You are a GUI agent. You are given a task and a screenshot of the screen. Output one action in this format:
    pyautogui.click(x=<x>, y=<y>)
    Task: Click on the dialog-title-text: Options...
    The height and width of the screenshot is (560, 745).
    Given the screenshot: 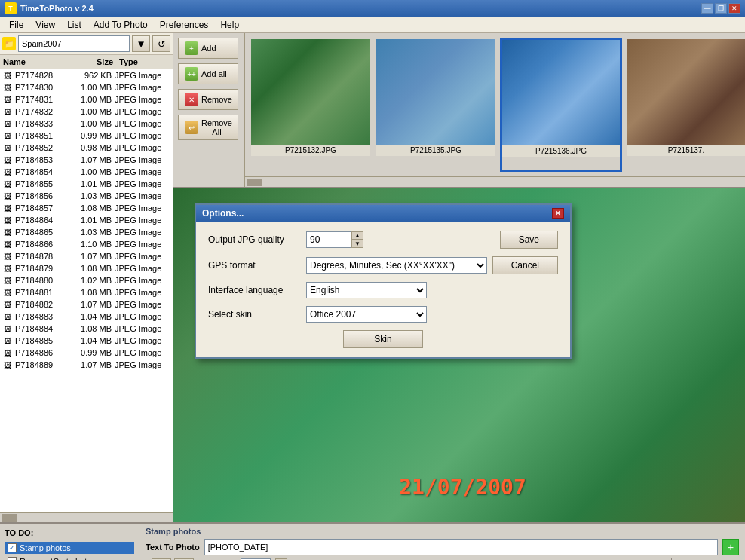 What is the action you would take?
    pyautogui.click(x=223, y=213)
    